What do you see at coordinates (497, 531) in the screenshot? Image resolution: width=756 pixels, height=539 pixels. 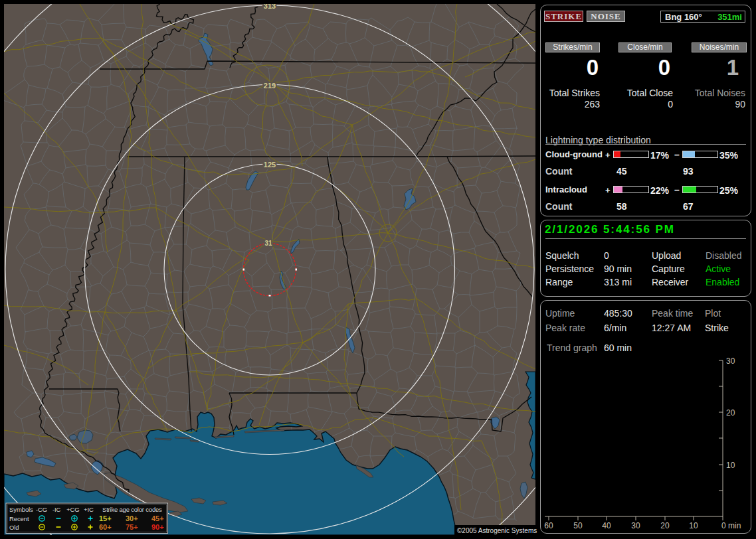 I see `svg-text: ©2005 Astrogenic Systems` at bounding box center [497, 531].